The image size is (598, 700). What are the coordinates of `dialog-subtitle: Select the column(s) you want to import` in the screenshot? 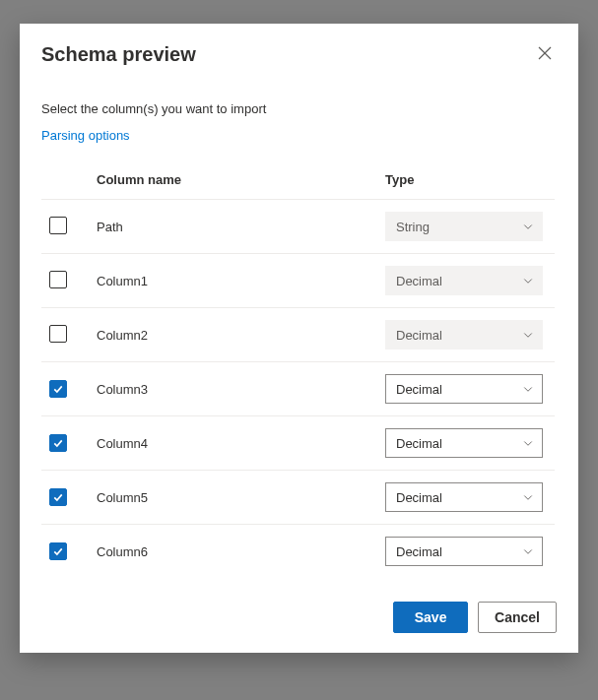 It's located at (299, 108).